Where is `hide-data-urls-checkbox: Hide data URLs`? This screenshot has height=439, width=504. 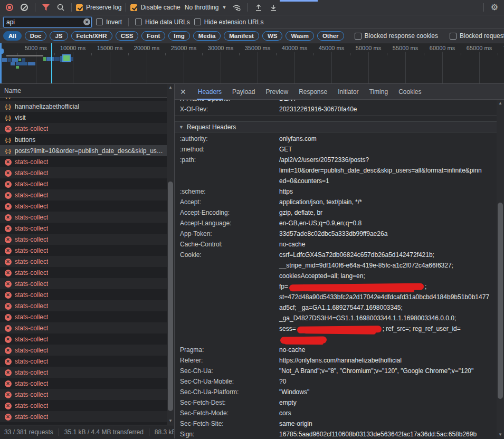 hide-data-urls-checkbox: Hide data URLs is located at coordinates (163, 22).